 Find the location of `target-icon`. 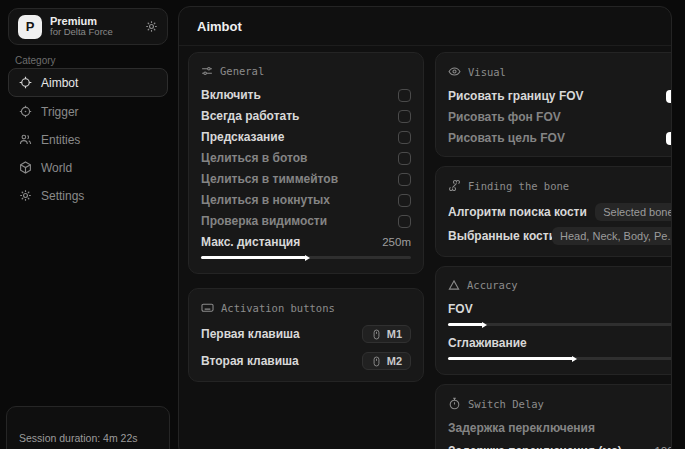

target-icon is located at coordinates (26, 112).